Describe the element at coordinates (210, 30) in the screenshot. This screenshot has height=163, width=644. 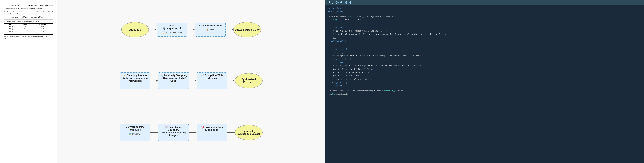
I see `crawl-source-rect: Crawl Source Code 🦉 ArXiv` at that location.